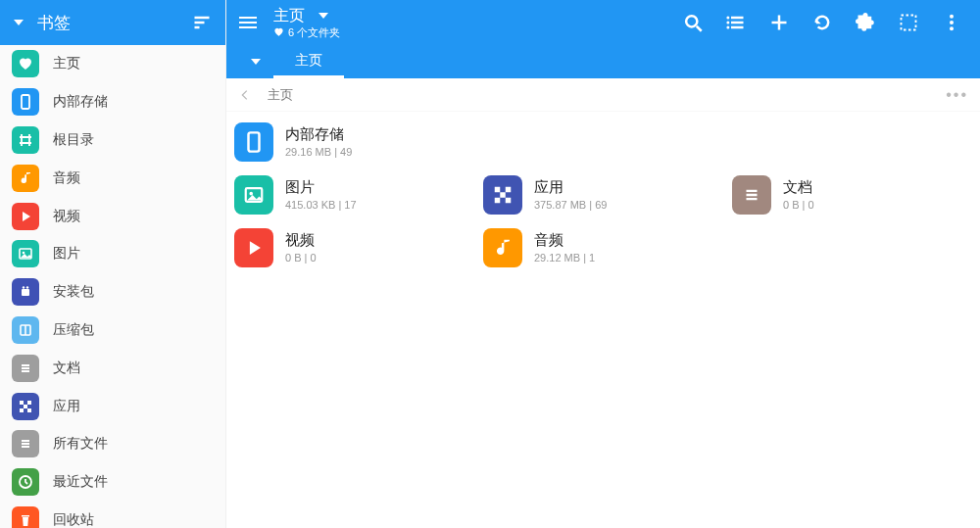  What do you see at coordinates (799, 188) in the screenshot?
I see `tile-label: 文档` at bounding box center [799, 188].